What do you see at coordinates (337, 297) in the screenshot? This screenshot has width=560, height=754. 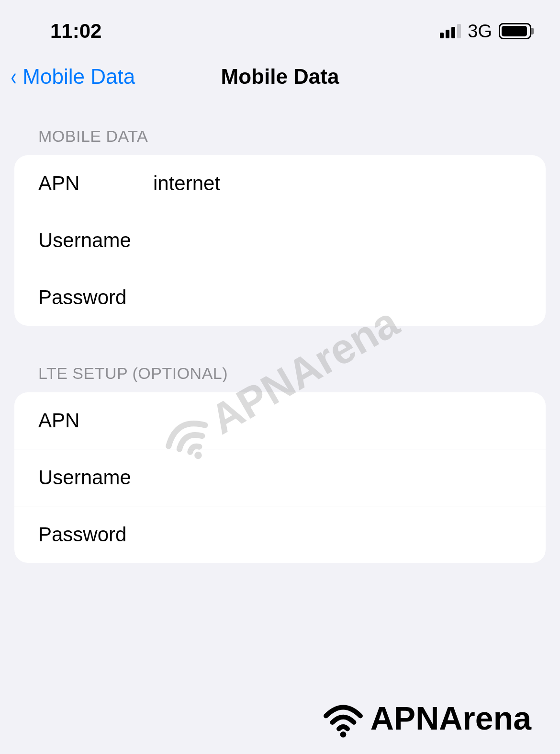 I see `password-input` at bounding box center [337, 297].